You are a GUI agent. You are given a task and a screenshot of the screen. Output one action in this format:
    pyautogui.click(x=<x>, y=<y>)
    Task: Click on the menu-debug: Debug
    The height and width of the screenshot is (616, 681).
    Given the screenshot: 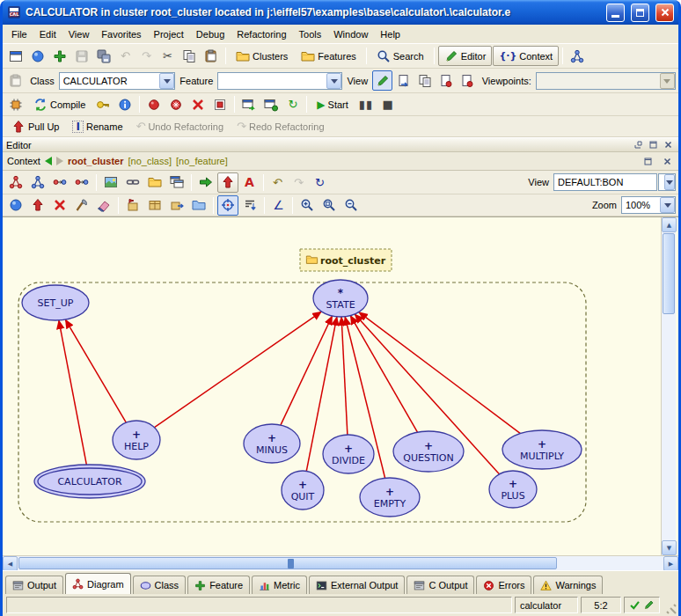 What is the action you would take?
    pyautogui.click(x=210, y=34)
    